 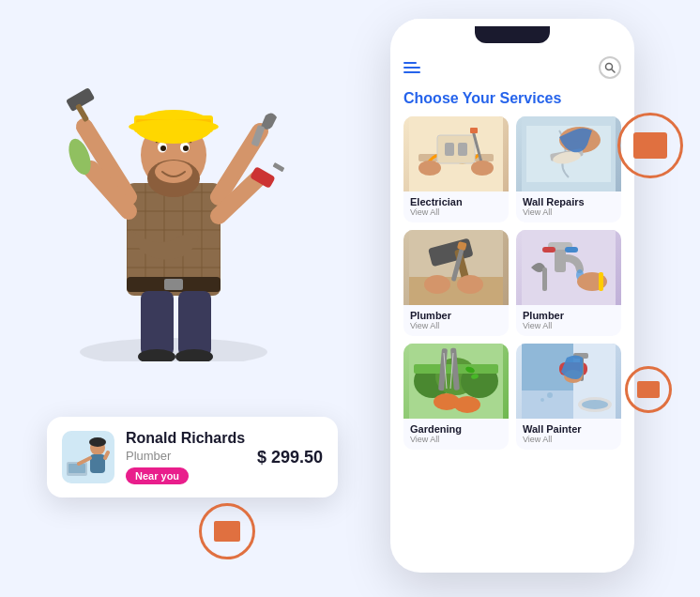 I want to click on faucet-name: Plumber, so click(x=569, y=315).